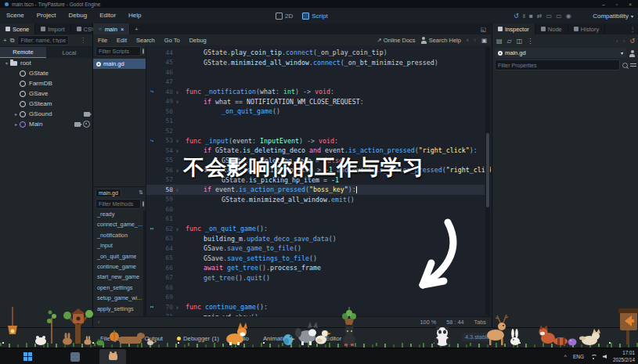  Describe the element at coordinates (144, 264) in the screenshot. I see `methods-scrollbar` at that location.